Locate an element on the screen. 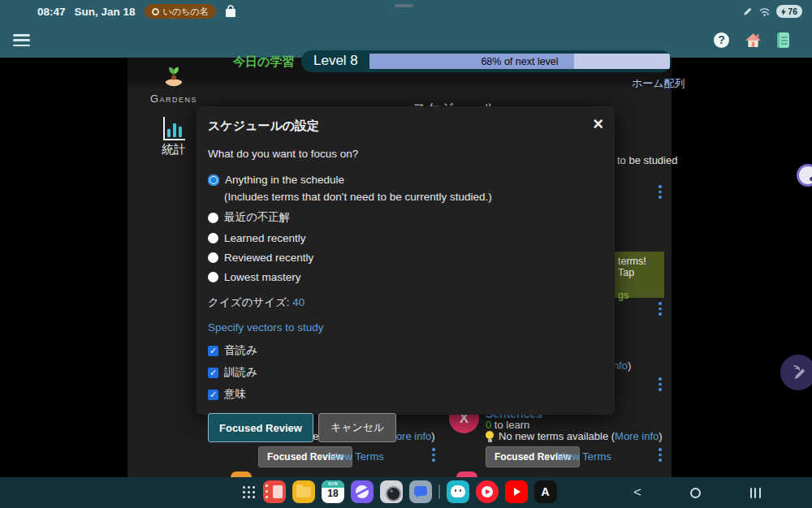 The width and height of the screenshot is (812, 508). radio-recent-incorrect: 最近の不正解 is located at coordinates (406, 217).